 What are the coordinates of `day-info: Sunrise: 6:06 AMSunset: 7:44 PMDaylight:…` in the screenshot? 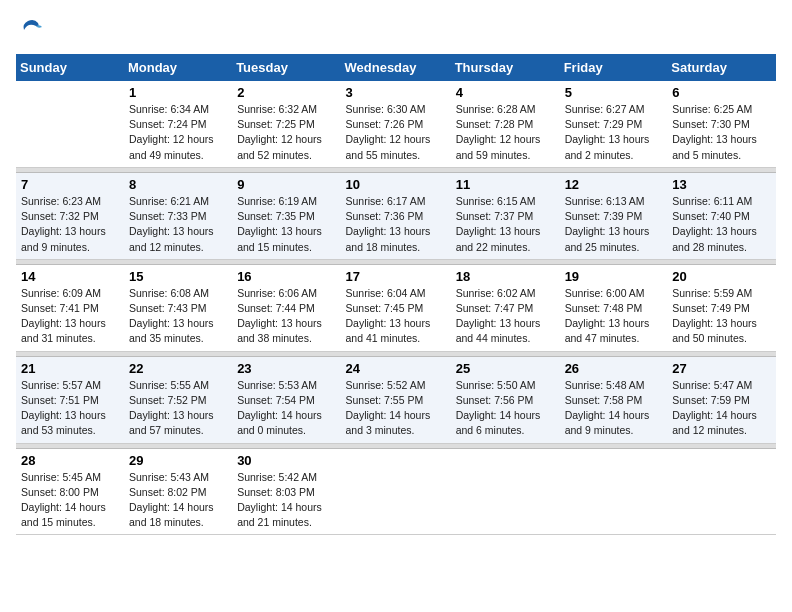 It's located at (286, 316).